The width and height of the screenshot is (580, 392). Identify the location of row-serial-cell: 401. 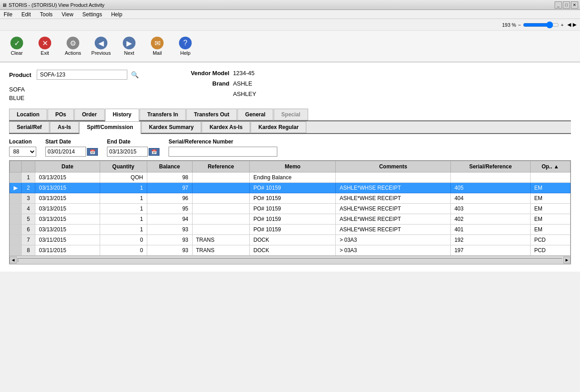
(490, 230).